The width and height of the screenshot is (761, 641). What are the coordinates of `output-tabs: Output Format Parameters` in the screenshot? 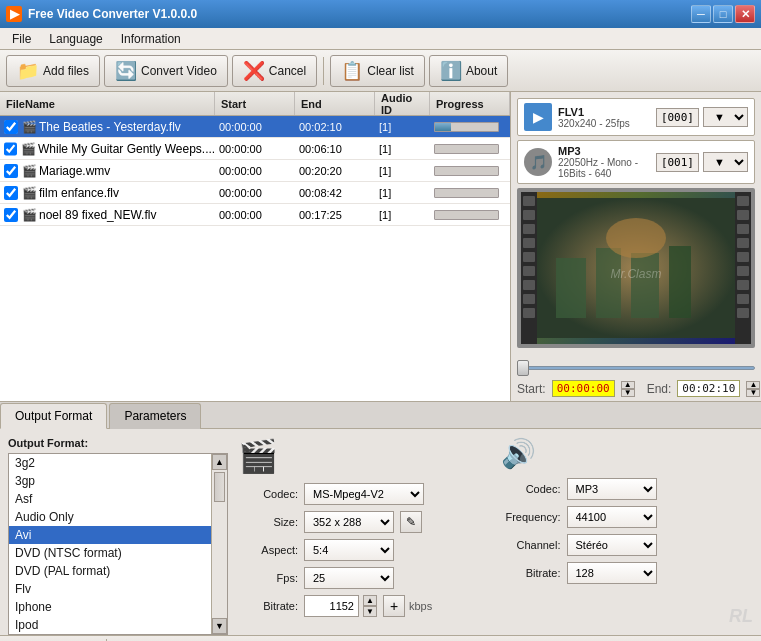 It's located at (380, 416).